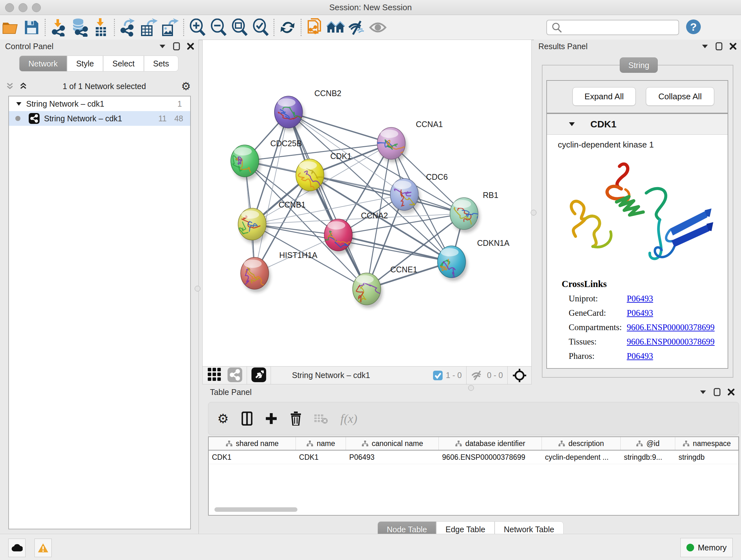 This screenshot has width=741, height=560. Describe the element at coordinates (378, 27) in the screenshot. I see `show-eye-button` at that location.